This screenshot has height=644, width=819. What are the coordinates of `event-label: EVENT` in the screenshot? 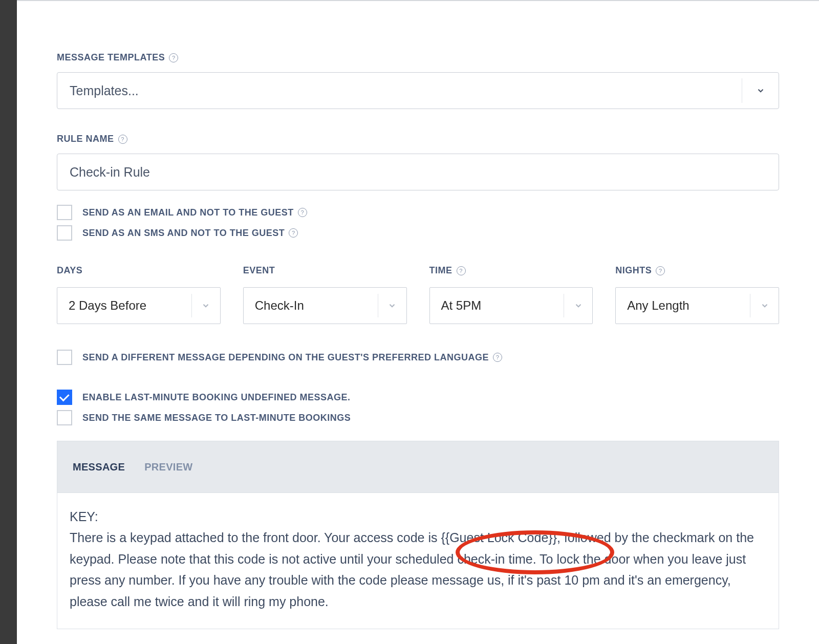 It's located at (325, 270).